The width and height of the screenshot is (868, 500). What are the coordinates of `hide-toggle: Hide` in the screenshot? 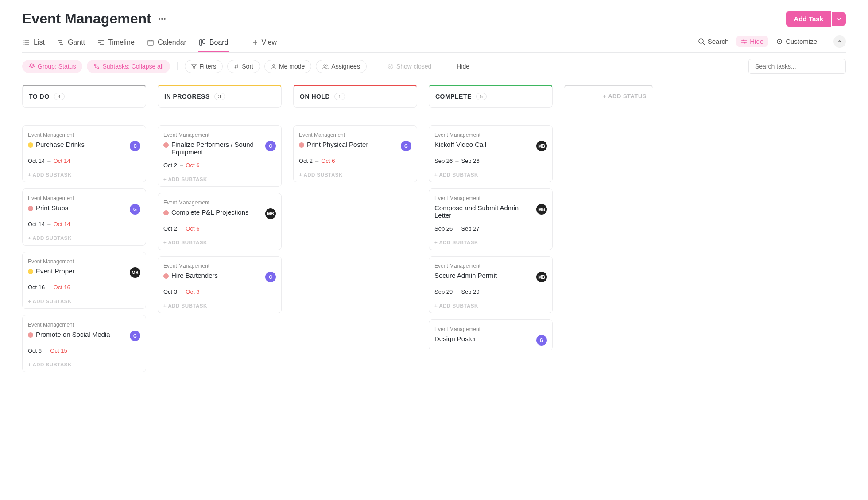 It's located at (752, 42).